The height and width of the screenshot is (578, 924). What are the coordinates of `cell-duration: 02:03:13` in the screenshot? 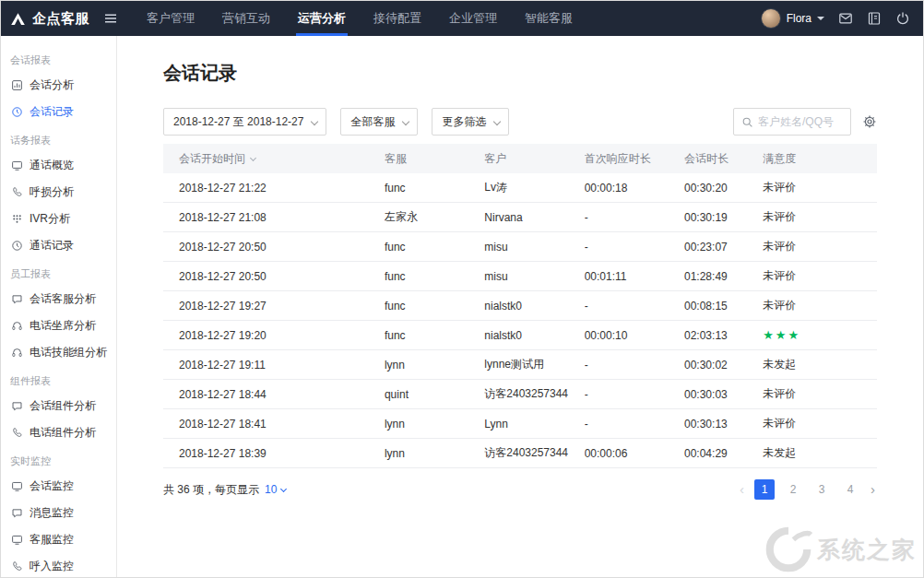 It's located at (723, 336).